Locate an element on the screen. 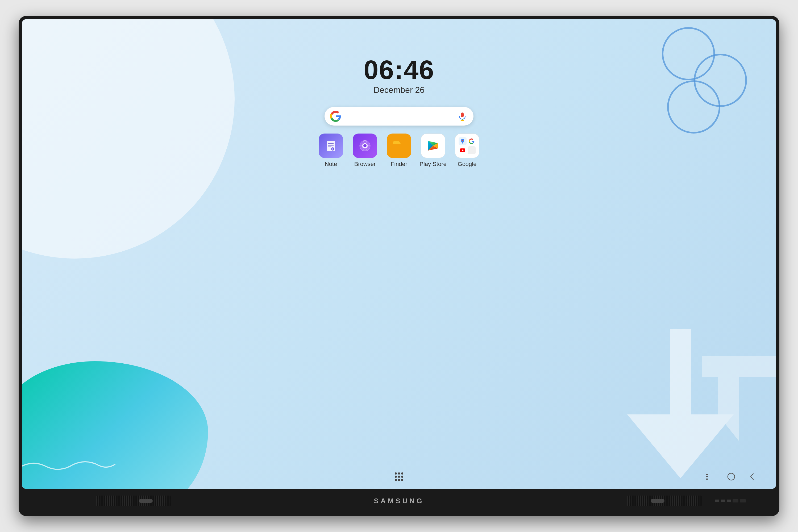 The width and height of the screenshot is (798, 532). browser-label: Browser is located at coordinates (365, 164).